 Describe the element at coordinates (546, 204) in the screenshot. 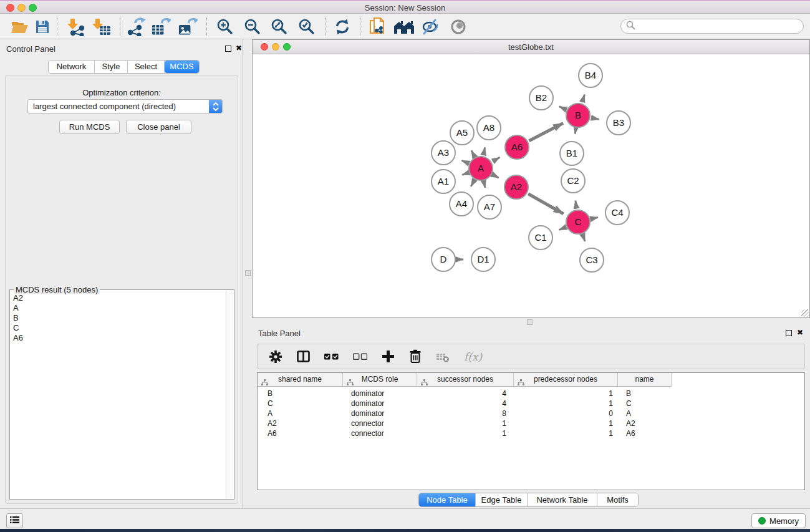

I see `graph-edge-A2-C` at that location.